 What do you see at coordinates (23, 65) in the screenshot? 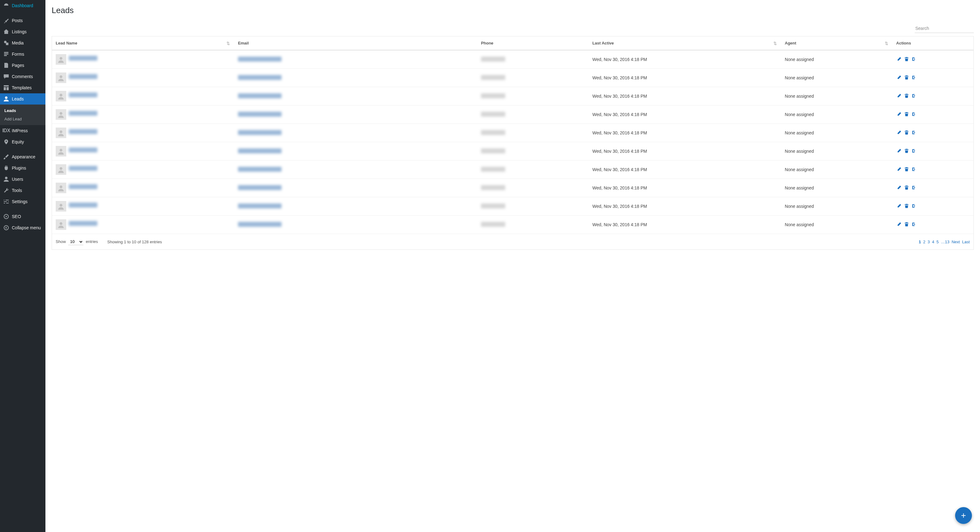
I see `sidebar-item-pages: Pages` at bounding box center [23, 65].